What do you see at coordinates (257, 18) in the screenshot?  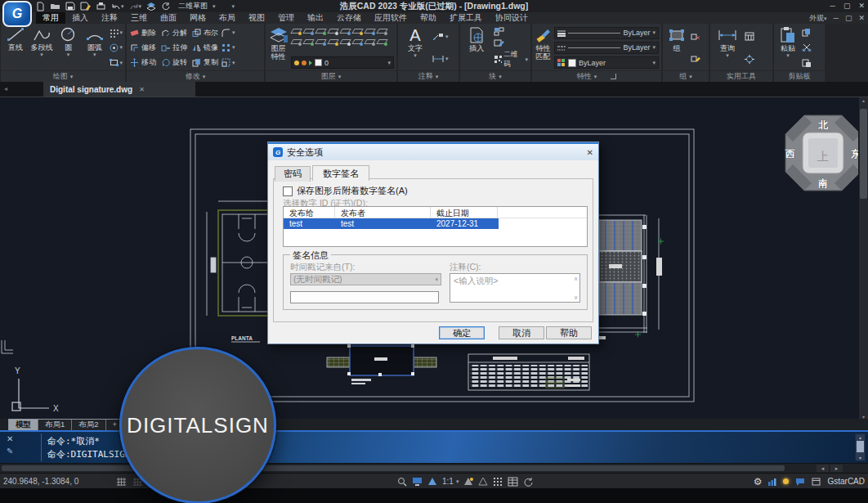 I see `menu-tab-view: 视图` at bounding box center [257, 18].